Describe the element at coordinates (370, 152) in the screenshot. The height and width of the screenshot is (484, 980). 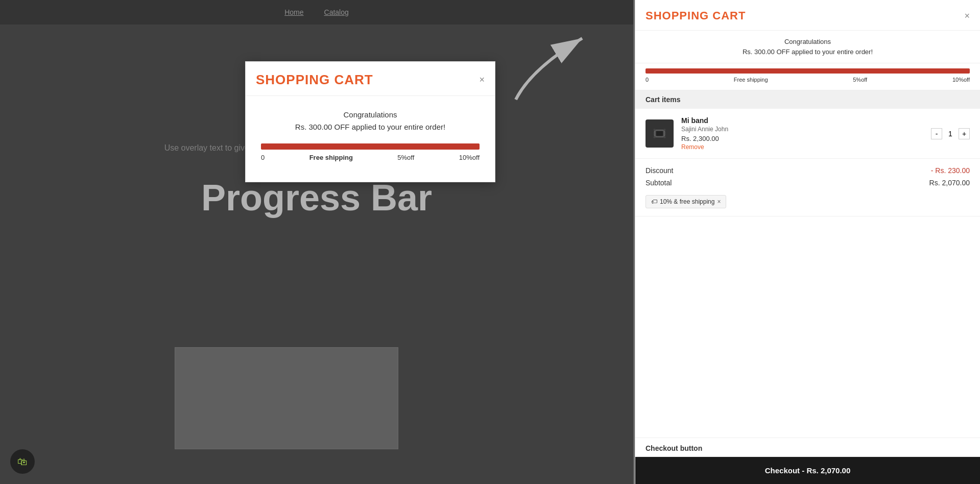
I see `modal-progress-container: 0 Free shipping 5%off 10%off` at that location.